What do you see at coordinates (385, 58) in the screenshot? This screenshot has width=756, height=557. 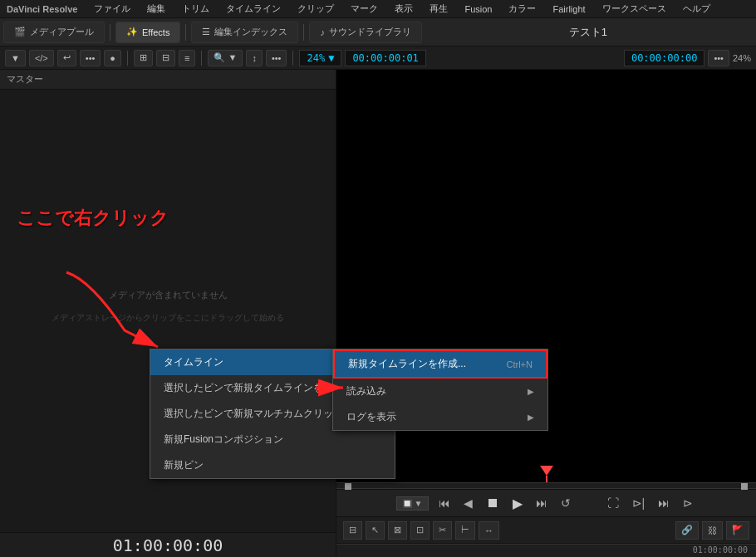 I see `toolbar-timecode-left: 00:00:00:01` at bounding box center [385, 58].